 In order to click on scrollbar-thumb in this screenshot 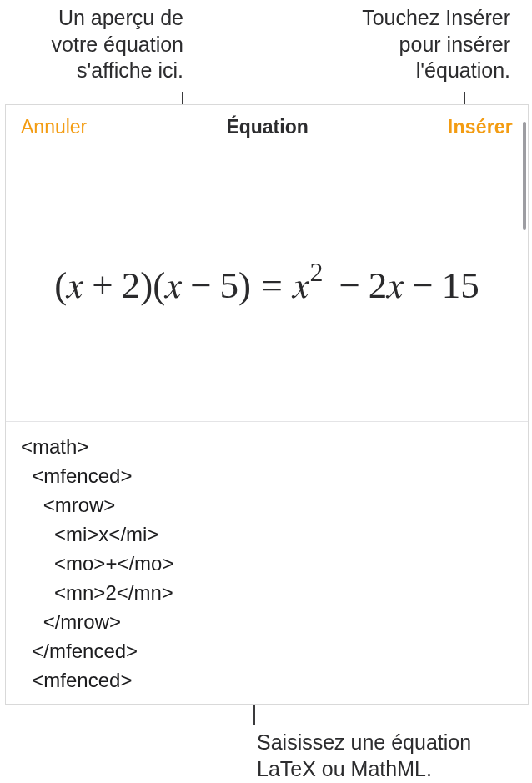, I will do `click(524, 176)`.